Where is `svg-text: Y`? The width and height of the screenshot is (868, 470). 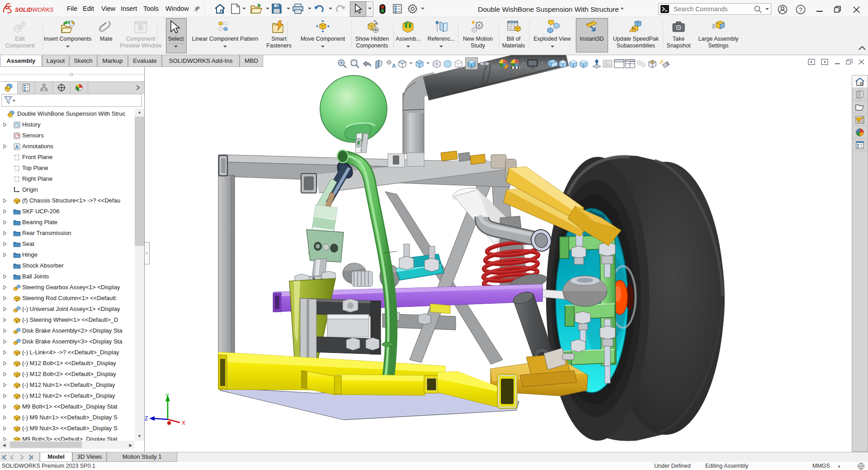
svg-text: Y is located at coordinates (167, 396).